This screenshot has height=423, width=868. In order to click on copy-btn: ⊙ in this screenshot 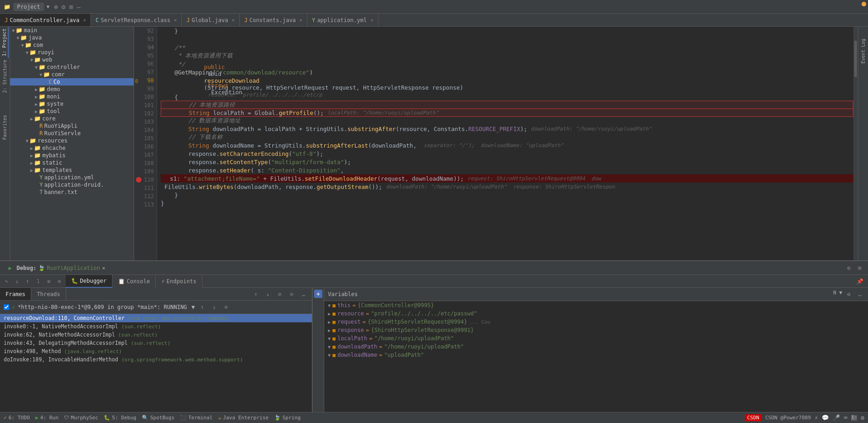, I will do `click(292, 294)`.